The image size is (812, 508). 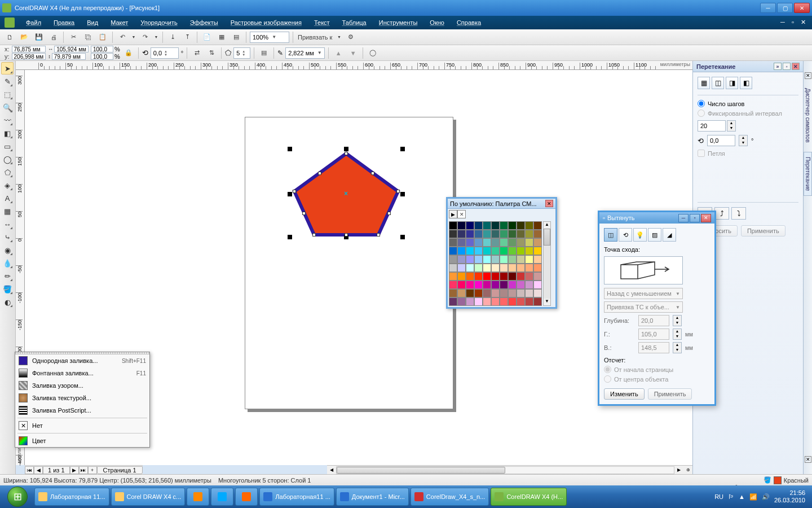 I want to click on undo-button: ↶, so click(x=122, y=37).